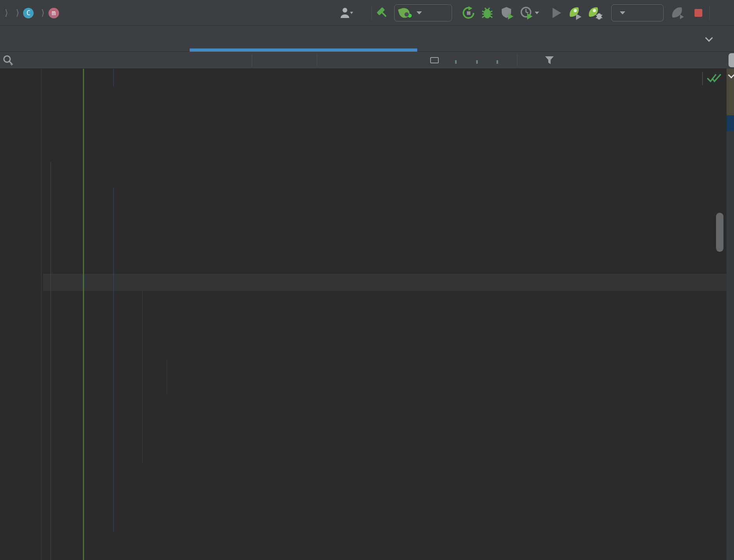 The height and width of the screenshot is (560, 734). I want to click on stop-icon, so click(698, 13).